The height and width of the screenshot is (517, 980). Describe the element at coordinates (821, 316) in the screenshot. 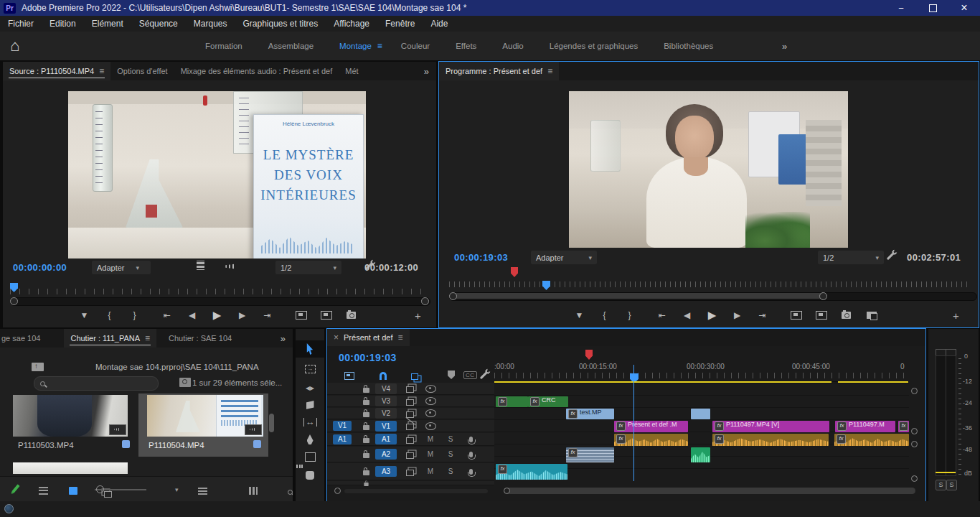

I see `program-extract-button` at that location.